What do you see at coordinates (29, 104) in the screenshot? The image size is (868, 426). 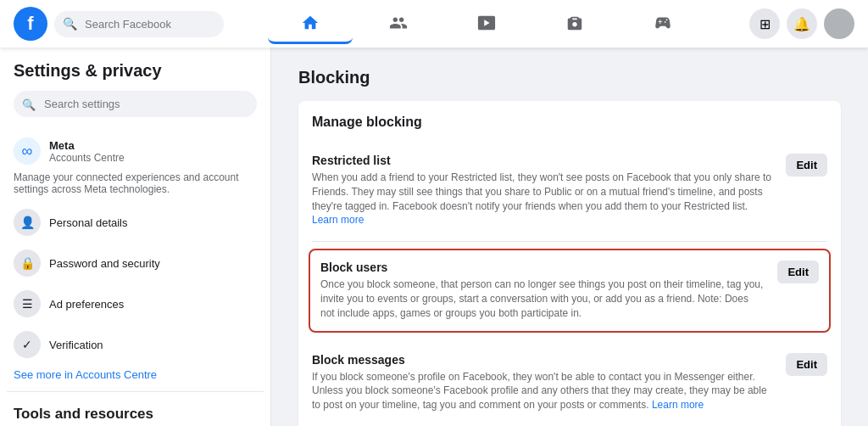 I see `sidebar-search-icon: 🔍` at bounding box center [29, 104].